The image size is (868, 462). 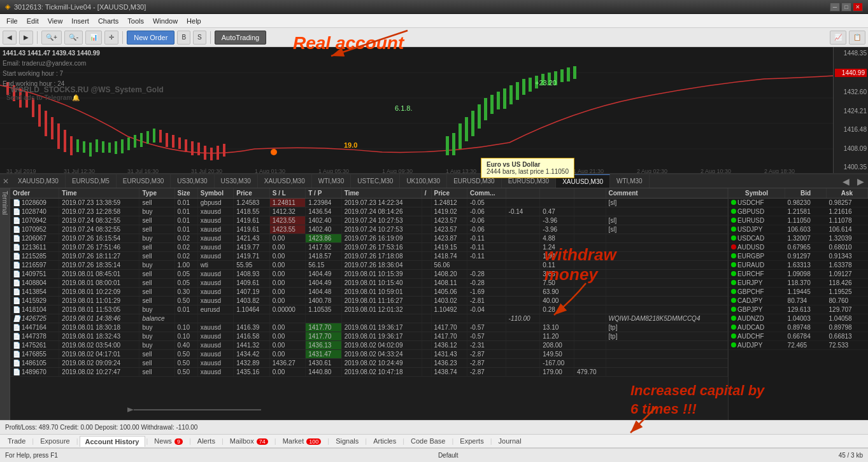 I want to click on menu-charts: Charts, so click(x=108, y=21).